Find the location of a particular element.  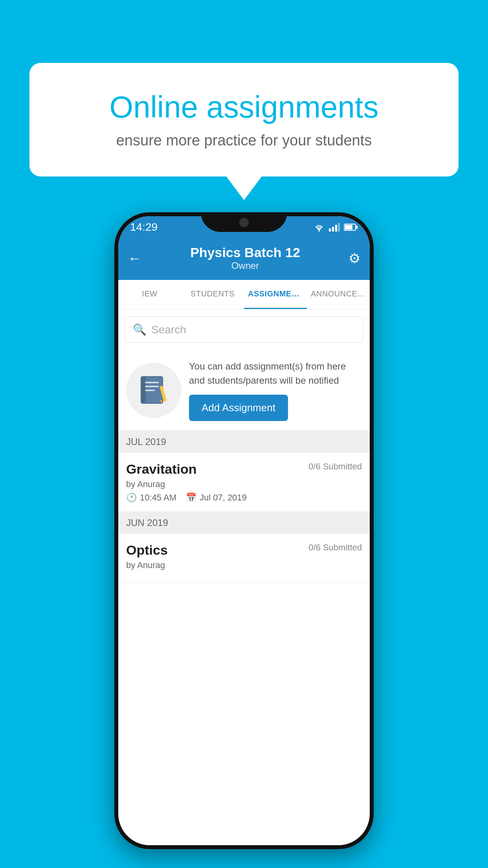

assignment-gravitation: Gravitation 0/6 Submitted by Anurag 🕐 10… is located at coordinates (244, 482).